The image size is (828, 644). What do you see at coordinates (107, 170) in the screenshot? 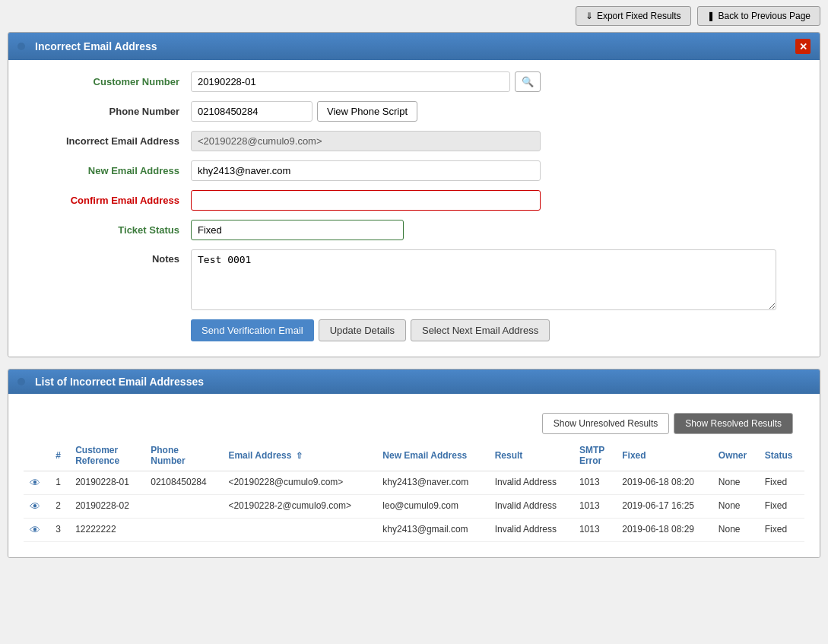
I see `new-email-label: New Email Address` at bounding box center [107, 170].